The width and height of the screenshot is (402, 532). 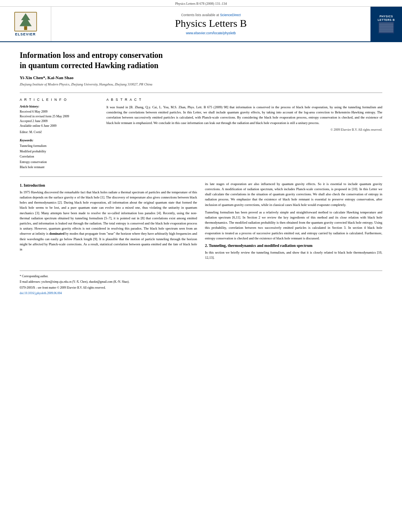 I want to click on journal-badge-box: PHYSICS LETTERS B, so click(x=386, y=24).